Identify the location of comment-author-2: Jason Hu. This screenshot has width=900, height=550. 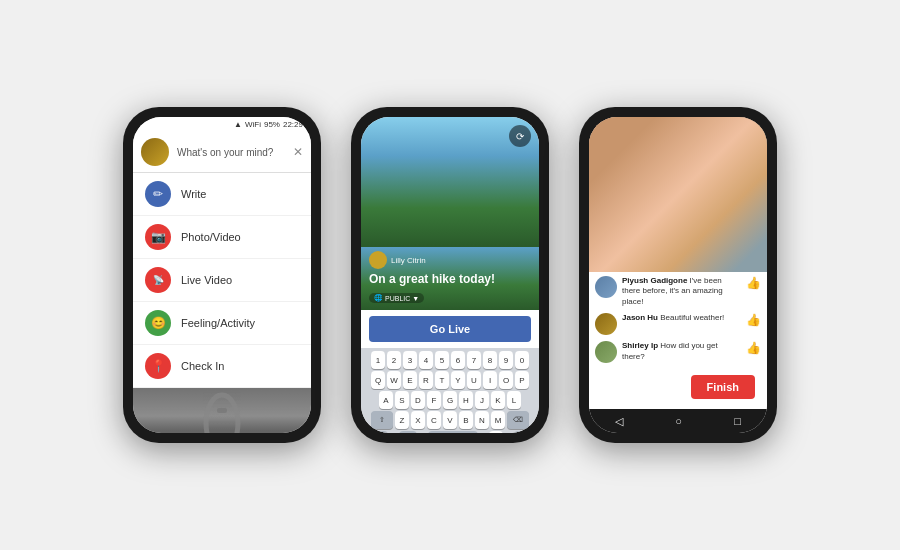
(640, 318).